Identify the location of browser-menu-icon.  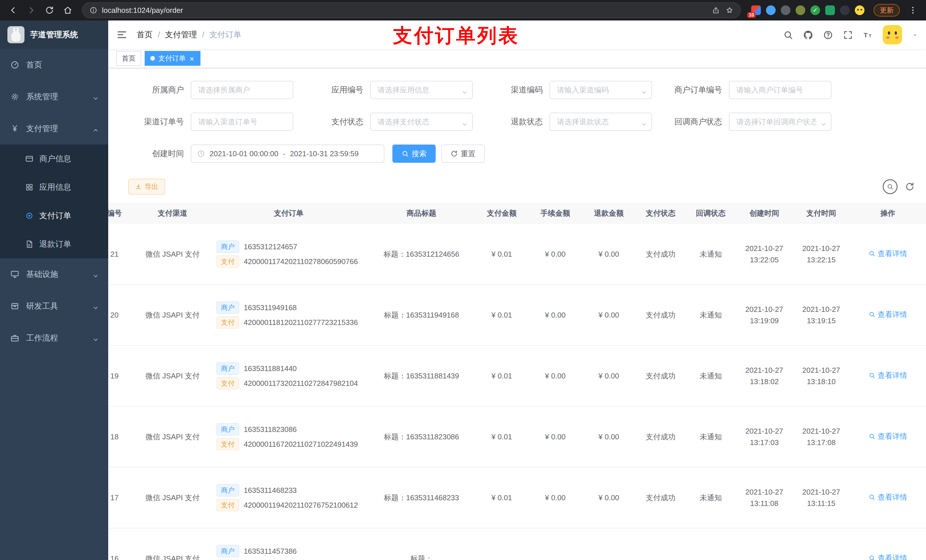
(913, 11).